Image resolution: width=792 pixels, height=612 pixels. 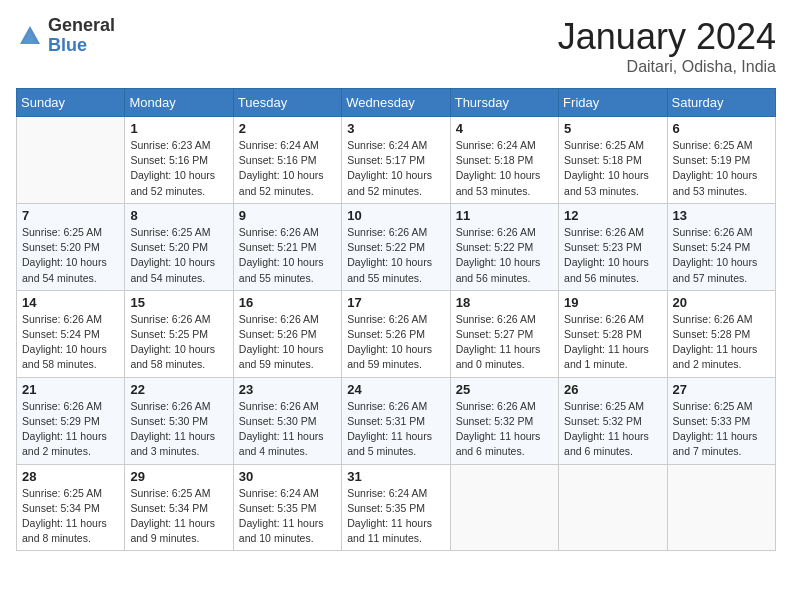 I want to click on day-number: 21, so click(x=70, y=390).